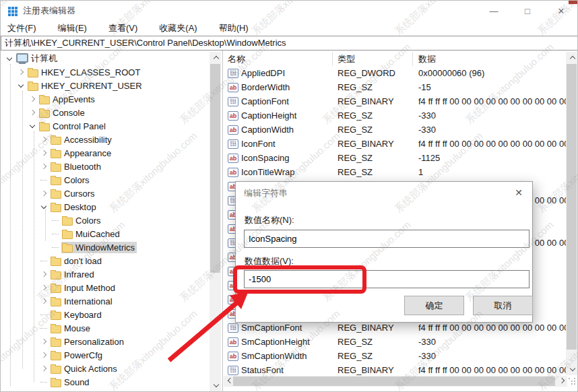 The width and height of the screenshot is (578, 392). Describe the element at coordinates (105, 72) in the screenshot. I see `tree-item-hkey-classes-root: HKEY_CLASSES_ROOT` at that location.